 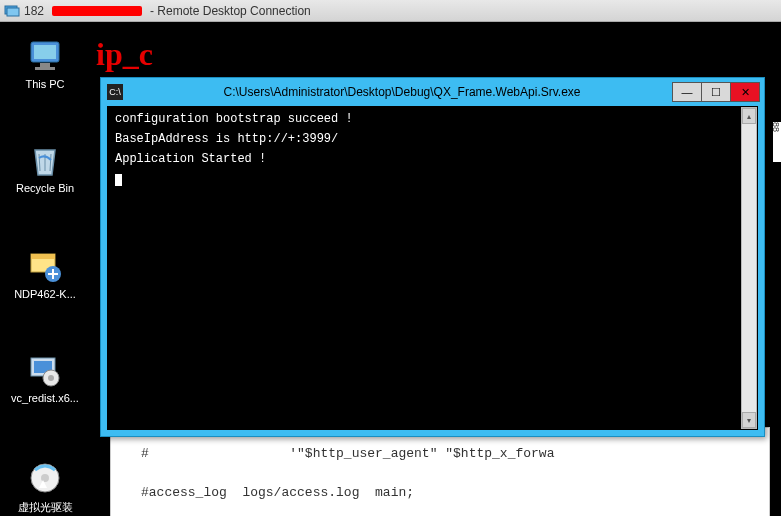 I want to click on this-pc-icon, so click(x=45, y=56).